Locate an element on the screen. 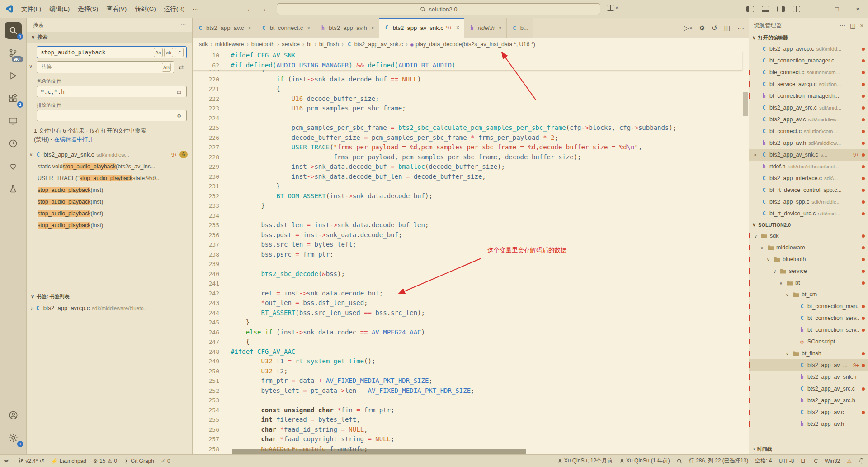 The image size is (868, 467). views-icon: ◫ is located at coordinates (853, 25).